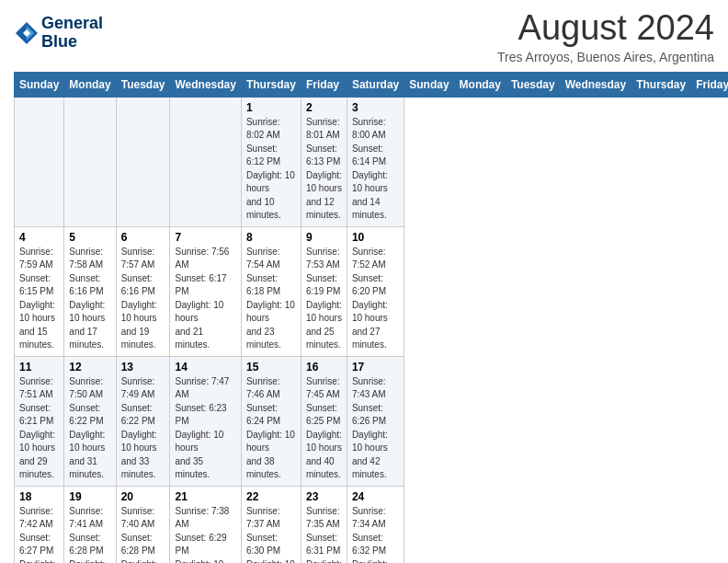  Describe the element at coordinates (72, 33) in the screenshot. I see `logo-text: General Blue` at that location.